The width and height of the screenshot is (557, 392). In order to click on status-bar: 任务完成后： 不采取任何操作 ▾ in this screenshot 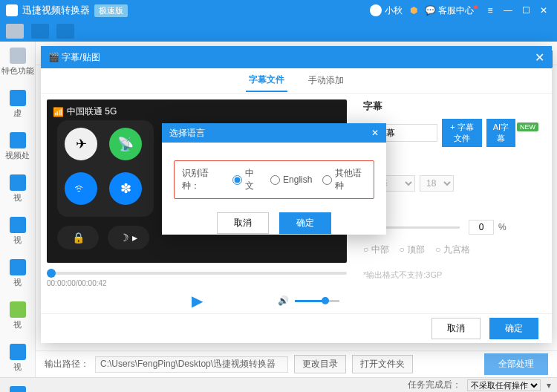, I will do `click(278, 385)`.